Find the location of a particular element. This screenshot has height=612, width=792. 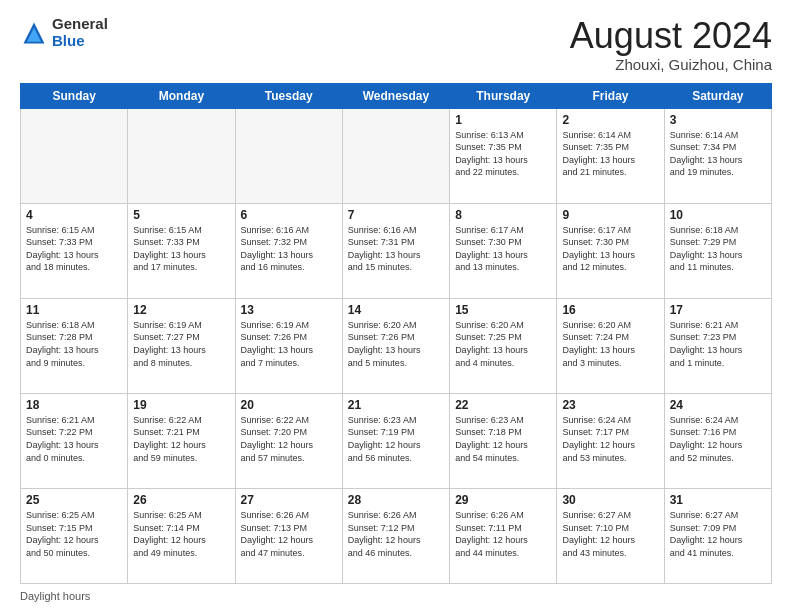

calendar-cell: 15Sunrise: 6:20 AM Sunset: 7:25 PM Dayli… is located at coordinates (504, 346).